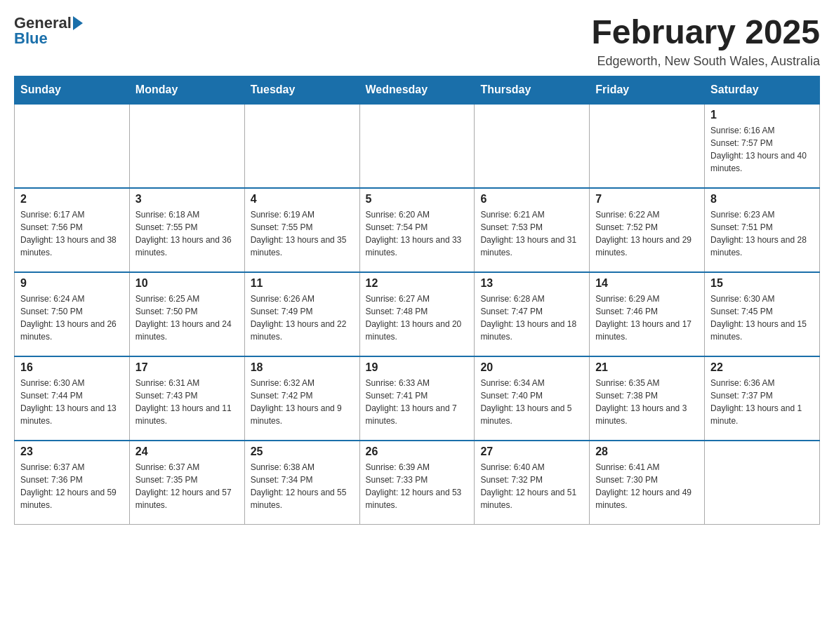 The height and width of the screenshot is (644, 834). What do you see at coordinates (417, 398) in the screenshot?
I see `calendar-cell: 19Sunrise: 6:33 AM Sunset: 7:41 PM Dayli…` at bounding box center [417, 398].